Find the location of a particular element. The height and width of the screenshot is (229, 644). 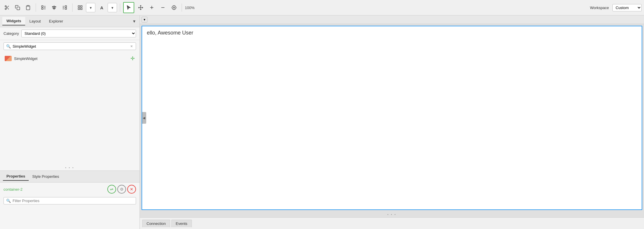

tab-style-properties: Style Properties is located at coordinates (46, 177).